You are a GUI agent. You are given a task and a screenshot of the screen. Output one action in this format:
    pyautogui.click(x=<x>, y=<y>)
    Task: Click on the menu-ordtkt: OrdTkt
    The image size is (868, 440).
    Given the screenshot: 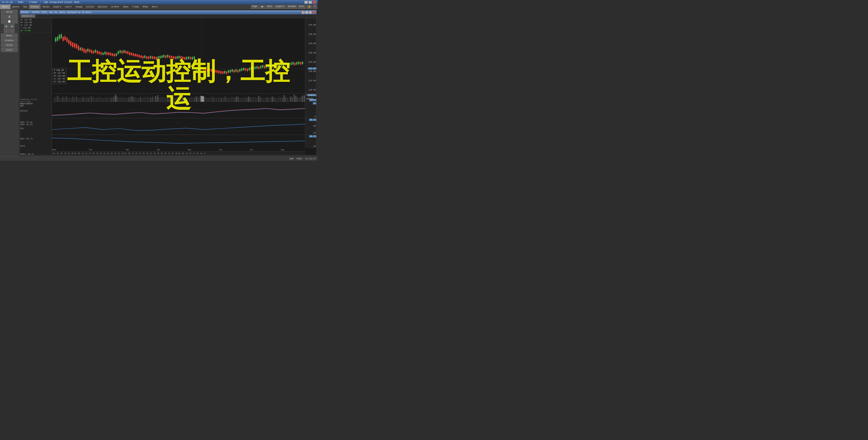 What is the action you would take?
    pyautogui.click(x=115, y=7)
    